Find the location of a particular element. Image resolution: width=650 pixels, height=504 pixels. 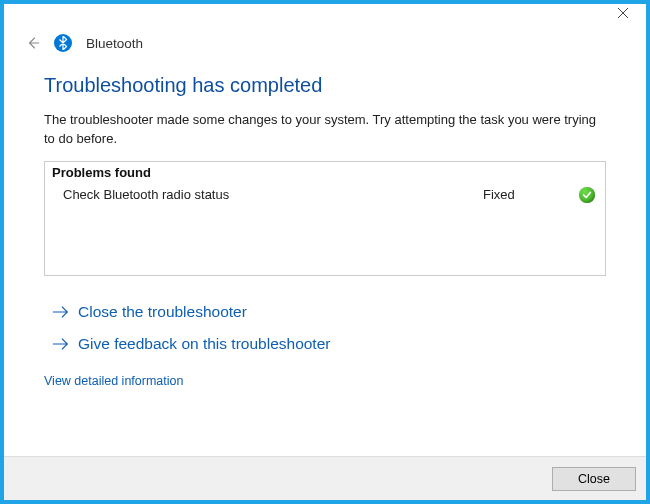

give-feedback-link: Give feedback on this troubleshooter is located at coordinates (325, 344).